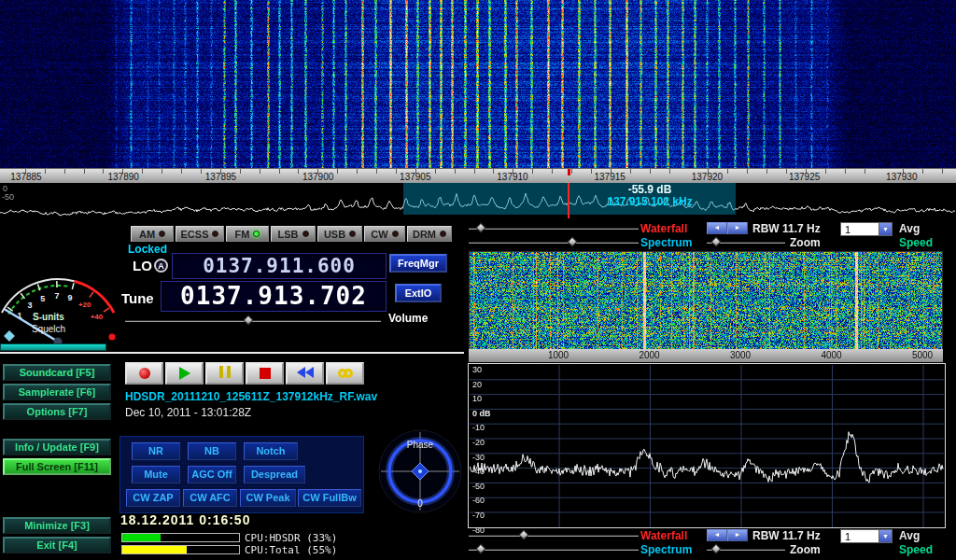 The height and width of the screenshot is (560, 956). I want to click on dsp-button-despread: Despread, so click(274, 474).